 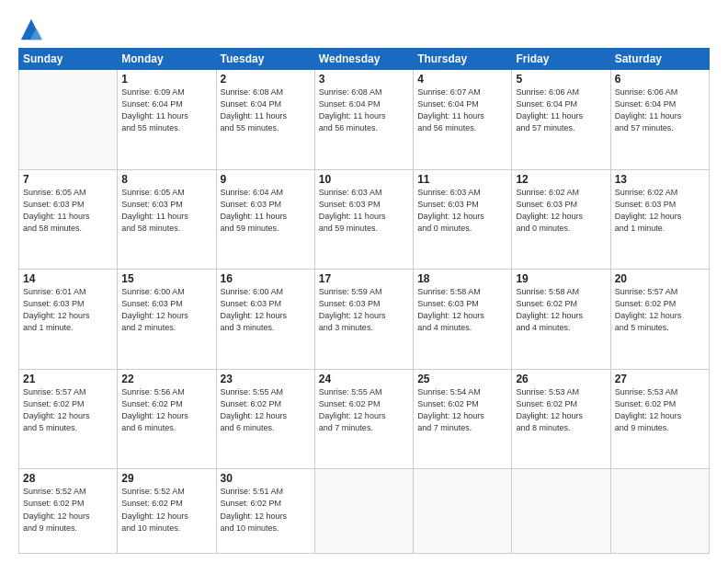 What do you see at coordinates (68, 179) in the screenshot?
I see `day-number: 7` at bounding box center [68, 179].